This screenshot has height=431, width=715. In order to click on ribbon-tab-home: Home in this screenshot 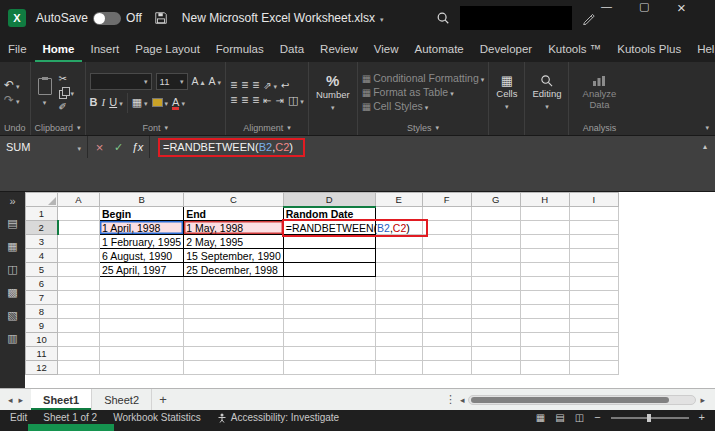, I will do `click(59, 49)`.